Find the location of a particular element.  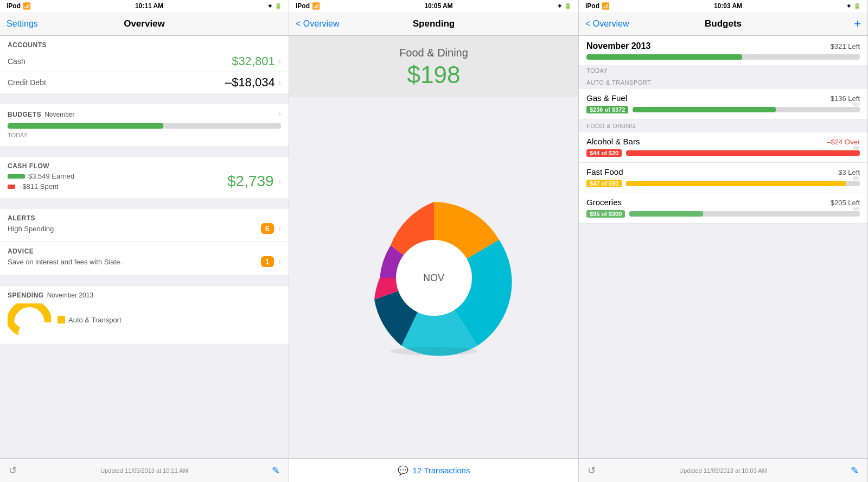

advice-chevron: › is located at coordinates (280, 262).